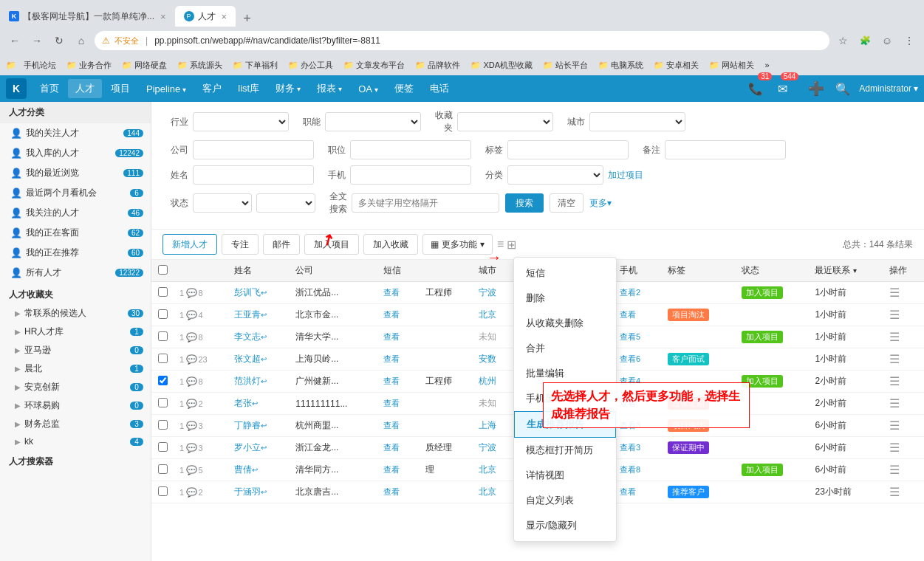 This screenshot has height=561, width=924. What do you see at coordinates (909, 41) in the screenshot?
I see `menu-button: ⋮` at bounding box center [909, 41].